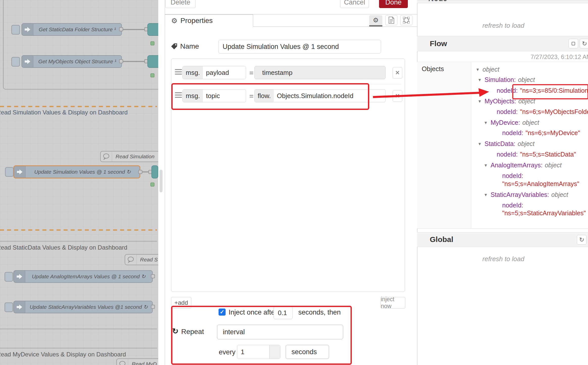  I want to click on rule-property-input: msg. payload, so click(214, 73).